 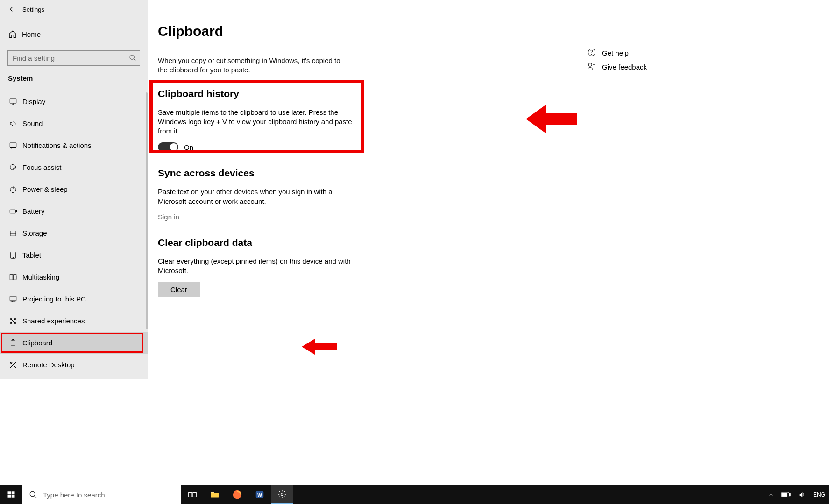 What do you see at coordinates (42, 167) in the screenshot?
I see `sidebar-item-label: Focus assist` at bounding box center [42, 167].